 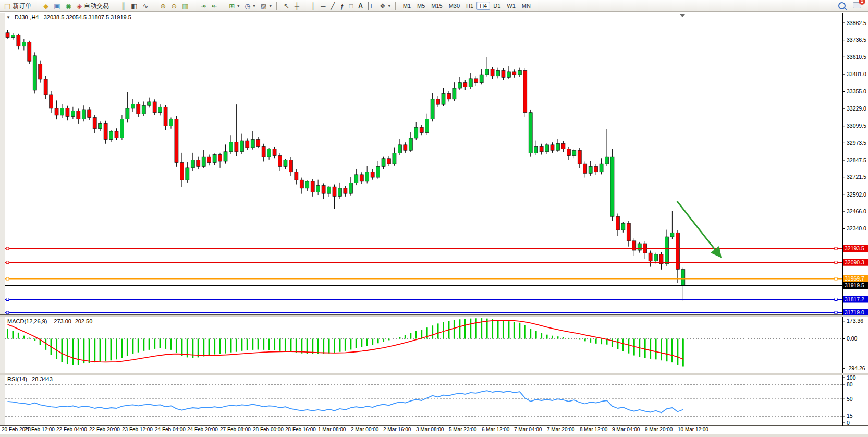 What do you see at coordinates (145, 6) in the screenshot?
I see `line-chart-button` at bounding box center [145, 6].